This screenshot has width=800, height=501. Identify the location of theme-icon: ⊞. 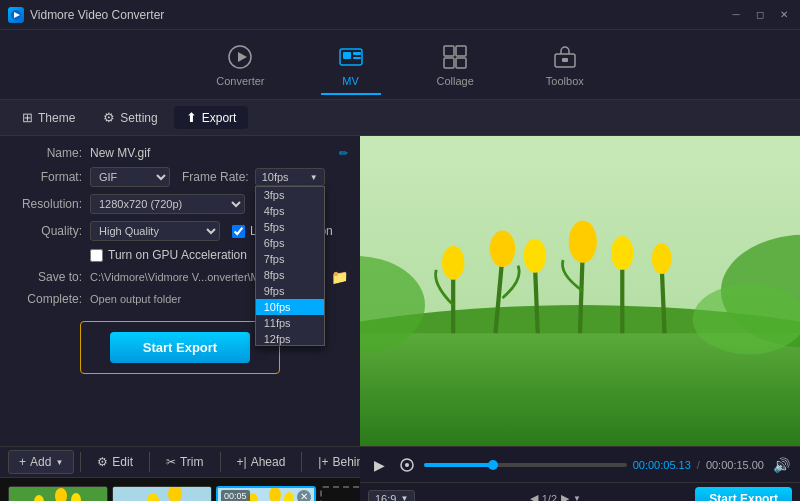
(28, 118).